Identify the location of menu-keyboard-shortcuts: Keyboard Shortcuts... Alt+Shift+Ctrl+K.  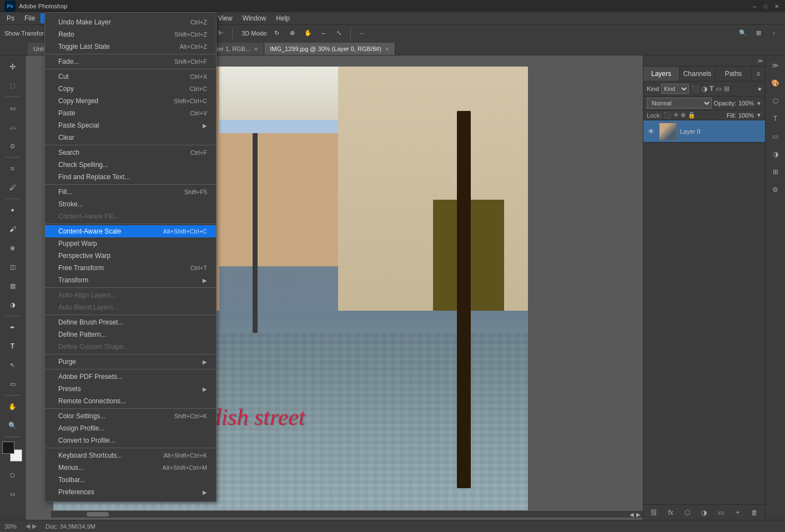
(130, 455).